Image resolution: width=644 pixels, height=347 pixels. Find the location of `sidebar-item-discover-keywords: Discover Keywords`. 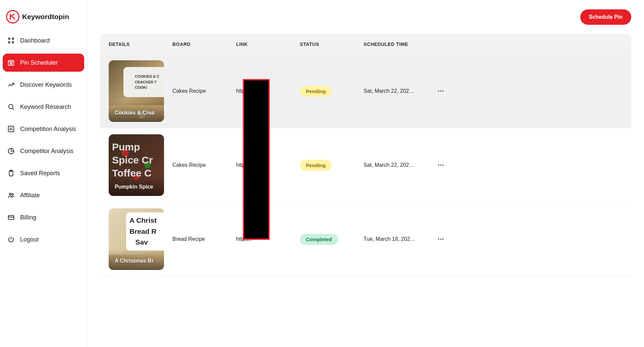

sidebar-item-discover-keywords: Discover Keywords is located at coordinates (44, 85).